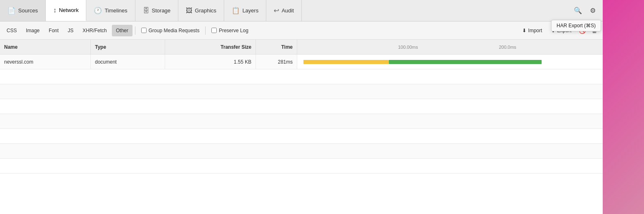 This screenshot has width=644, height=214. Describe the element at coordinates (12, 31) in the screenshot. I see `filter-css-label: CSS` at that location.